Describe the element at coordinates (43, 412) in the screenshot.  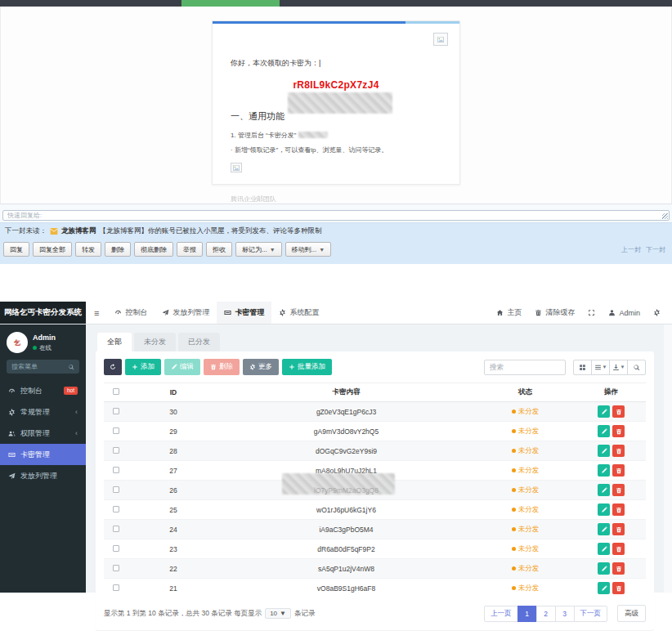
I see `sidebar-item-general: 常规管理 ‹` at that location.